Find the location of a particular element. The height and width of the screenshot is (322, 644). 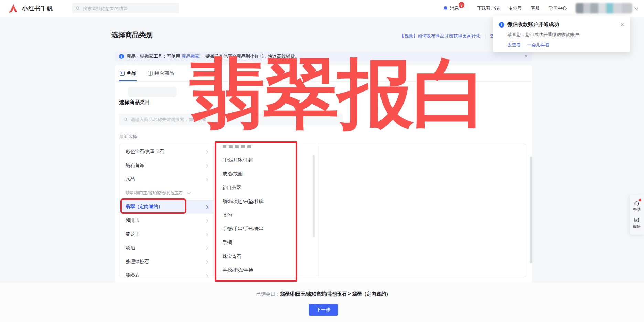

survey-label: 调研 is located at coordinates (637, 227).